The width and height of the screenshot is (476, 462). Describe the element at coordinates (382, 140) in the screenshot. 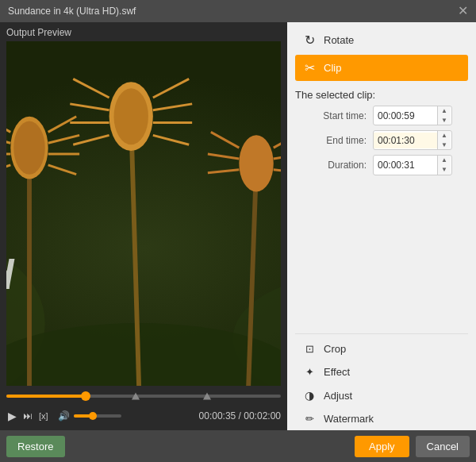

I see `end-time-row: End time: ▲ ▼` at that location.